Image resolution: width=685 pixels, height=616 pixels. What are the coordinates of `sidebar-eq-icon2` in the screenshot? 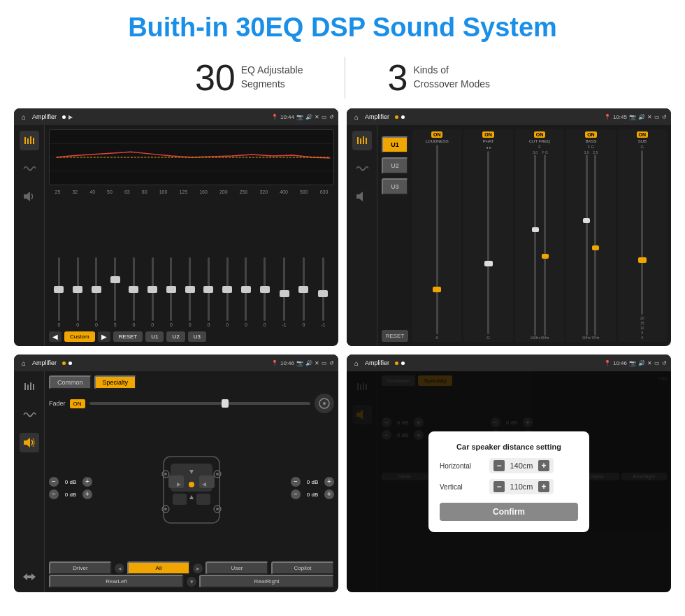 It's located at (362, 141).